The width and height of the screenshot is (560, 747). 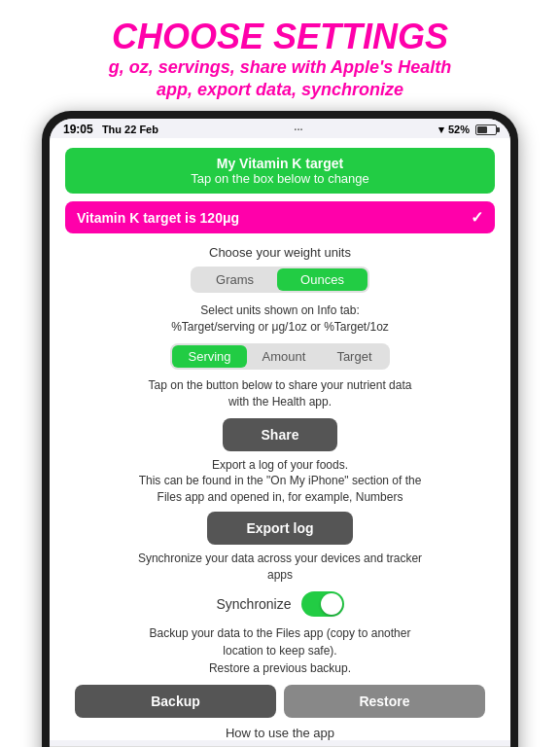 I want to click on info-target-btn: Target, so click(x=354, y=356).